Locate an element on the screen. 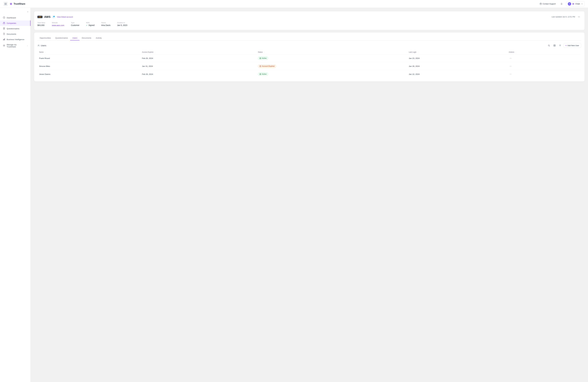 This screenshot has width=588, height=382. last-updated-text: Last Updated Jan 8, 12:51 PM is located at coordinates (563, 17).